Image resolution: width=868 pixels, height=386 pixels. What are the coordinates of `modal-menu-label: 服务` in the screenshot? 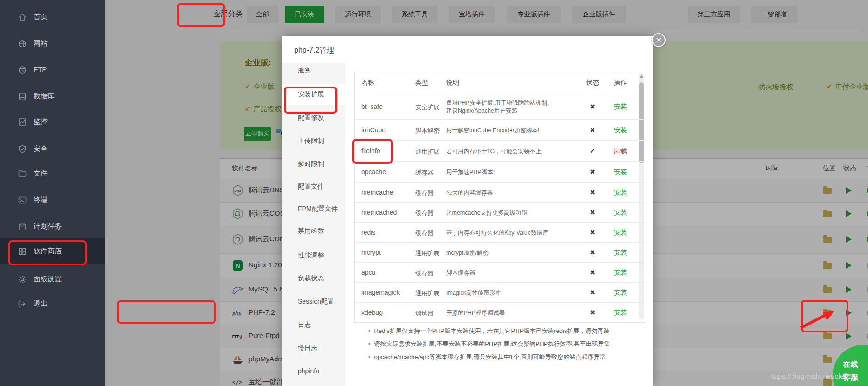 It's located at (304, 70).